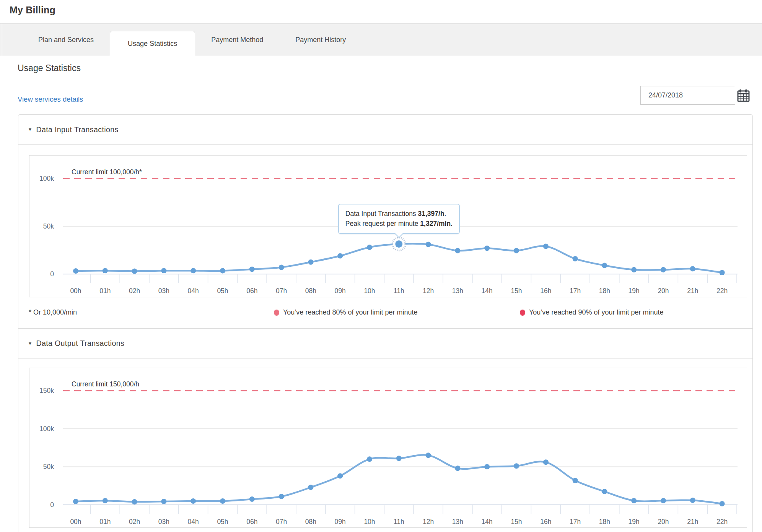 The height and width of the screenshot is (532, 762). Describe the element at coordinates (77, 130) in the screenshot. I see `data-input-section-title: Data Input Transactions` at that location.